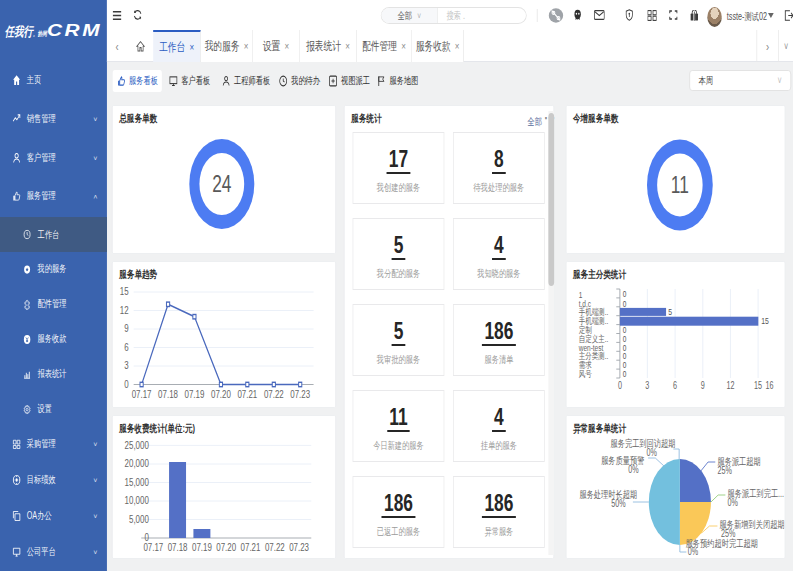 The image size is (793, 571). I want to click on svg-text: 16, so click(769, 386).